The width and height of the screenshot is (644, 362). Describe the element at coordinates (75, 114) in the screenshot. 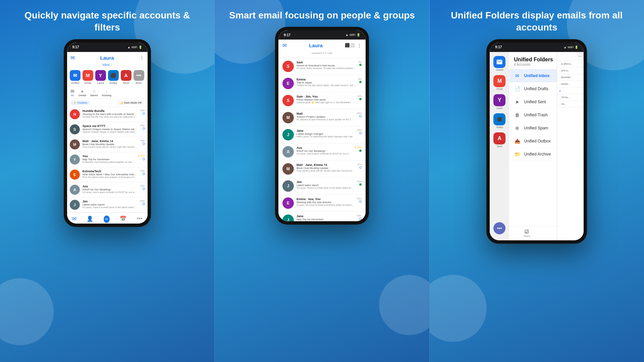

I see `avatar: H` at that location.